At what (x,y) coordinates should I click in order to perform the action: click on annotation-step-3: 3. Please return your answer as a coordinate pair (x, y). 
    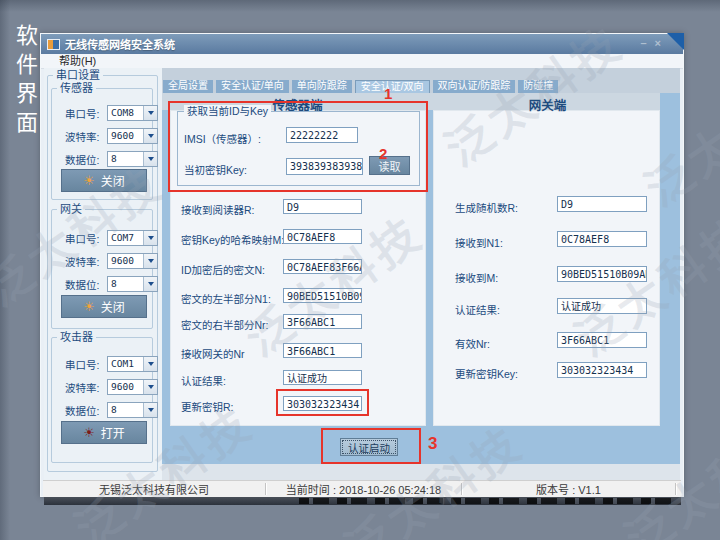
    Looking at the image, I should click on (432, 444).